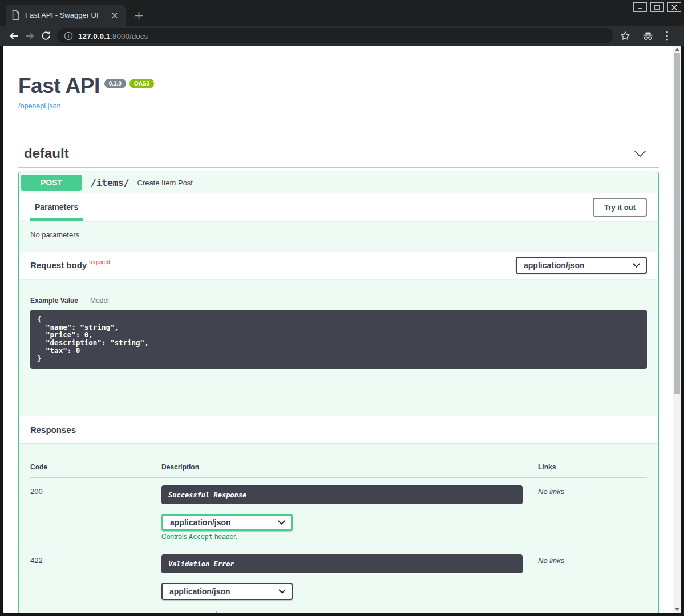 The image size is (684, 616). I want to click on responses-header: Responses, so click(339, 429).